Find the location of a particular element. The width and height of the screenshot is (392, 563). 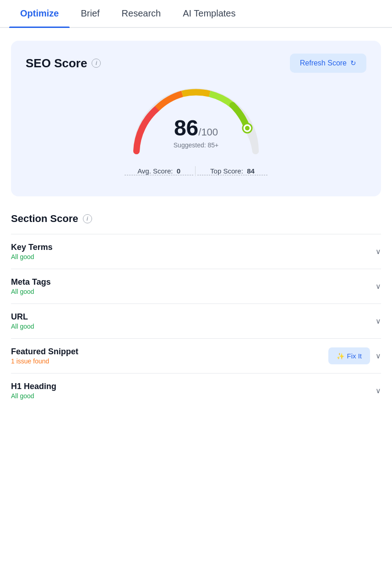

avg-score-stat: Avg. Score: 0 is located at coordinates (159, 171).